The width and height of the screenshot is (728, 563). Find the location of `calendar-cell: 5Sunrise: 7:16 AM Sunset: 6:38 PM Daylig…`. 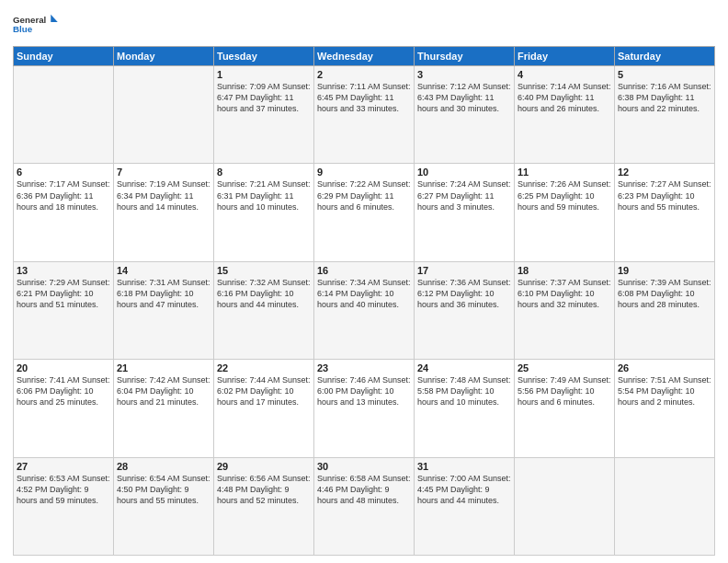

calendar-cell: 5Sunrise: 7:16 AM Sunset: 6:38 PM Daylig… is located at coordinates (665, 115).